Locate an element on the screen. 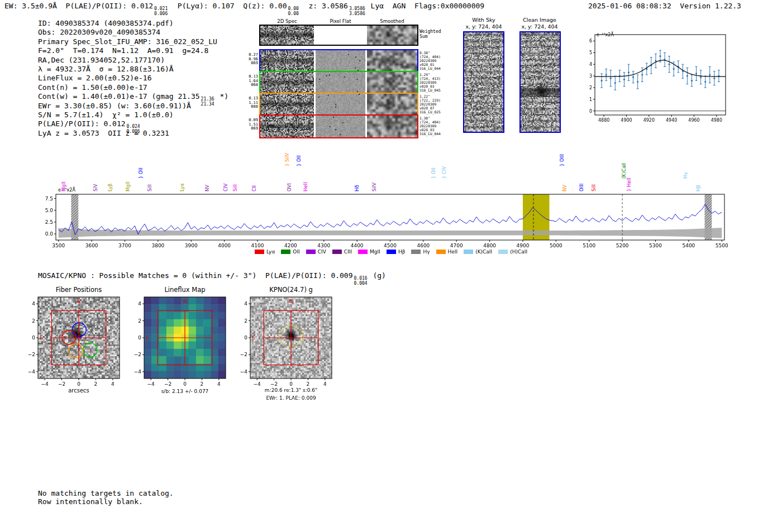 The width and height of the screenshot is (782, 532). catalog-match-summary: MOSAIC/KPNO : Possible Matches = 0 (with… is located at coordinates (212, 279).